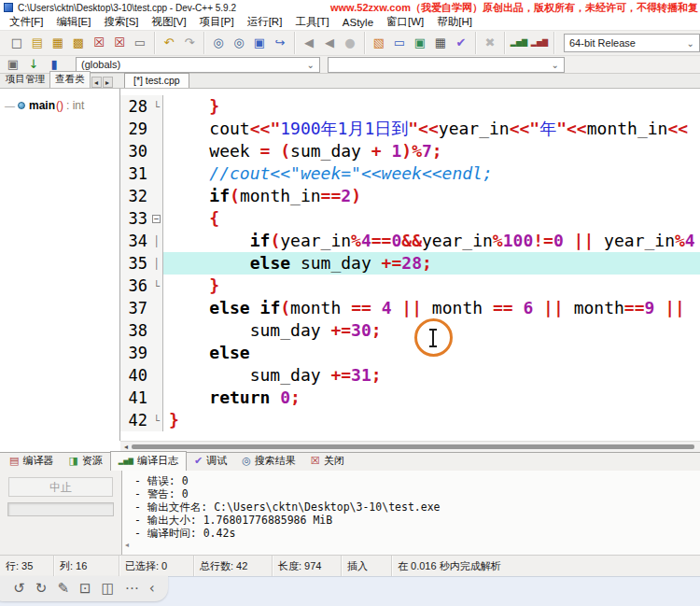  Describe the element at coordinates (431, 308) in the screenshot. I see `code-text: else if(month == 4 || month == 6 || mont…` at that location.